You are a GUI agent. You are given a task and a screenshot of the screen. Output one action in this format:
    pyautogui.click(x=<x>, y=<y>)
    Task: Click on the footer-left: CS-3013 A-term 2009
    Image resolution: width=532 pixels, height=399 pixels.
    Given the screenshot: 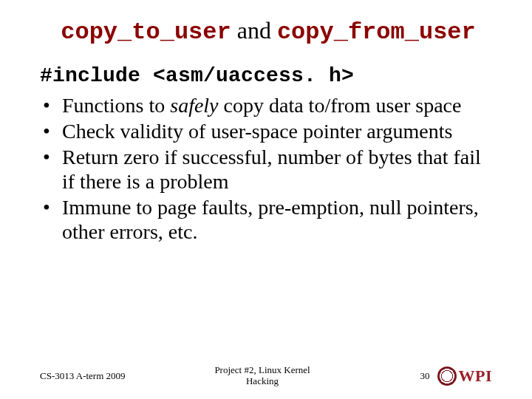 What is the action you would take?
    pyautogui.click(x=110, y=376)
    